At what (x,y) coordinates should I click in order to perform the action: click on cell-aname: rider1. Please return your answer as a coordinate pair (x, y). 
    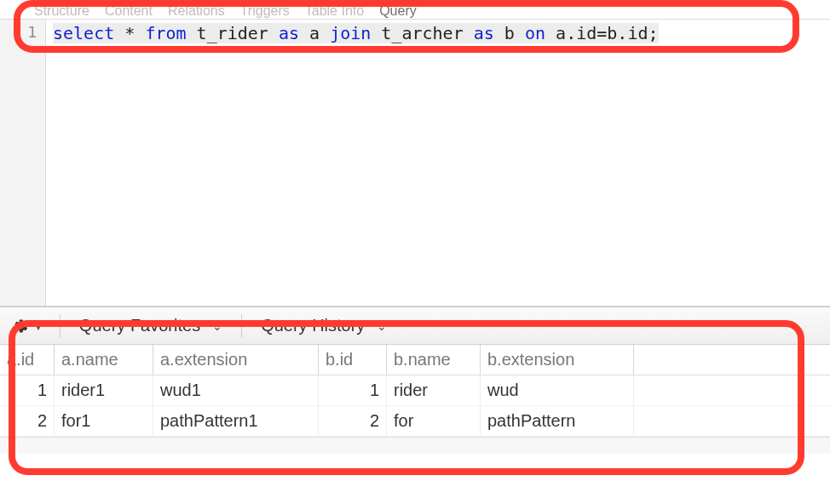
    Looking at the image, I should click on (104, 390).